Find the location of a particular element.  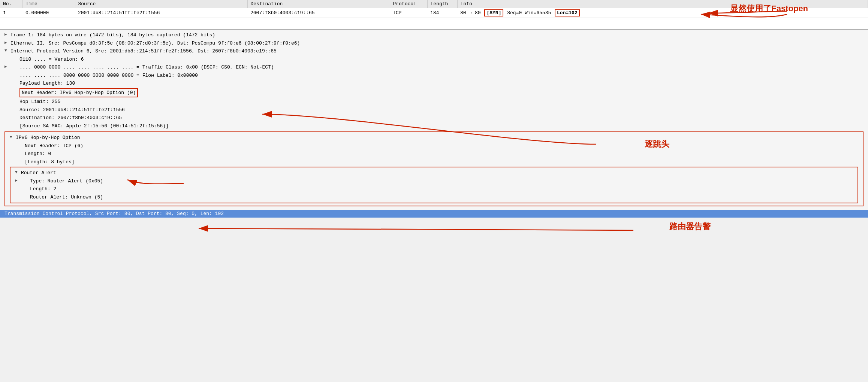

detail-frame-text: Frame 1: 184 bytes on wire (1472 bits), … is located at coordinates (437, 35).